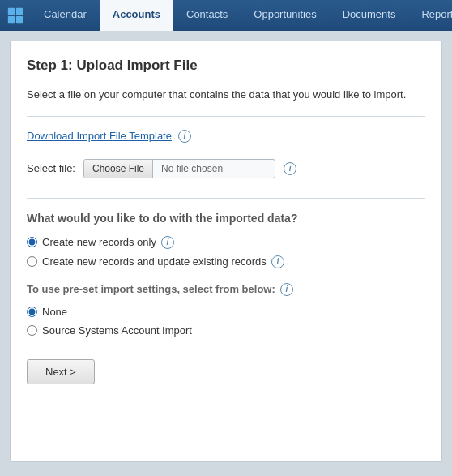 This screenshot has width=452, height=476. I want to click on nav-tab-documents: Documents, so click(369, 15).